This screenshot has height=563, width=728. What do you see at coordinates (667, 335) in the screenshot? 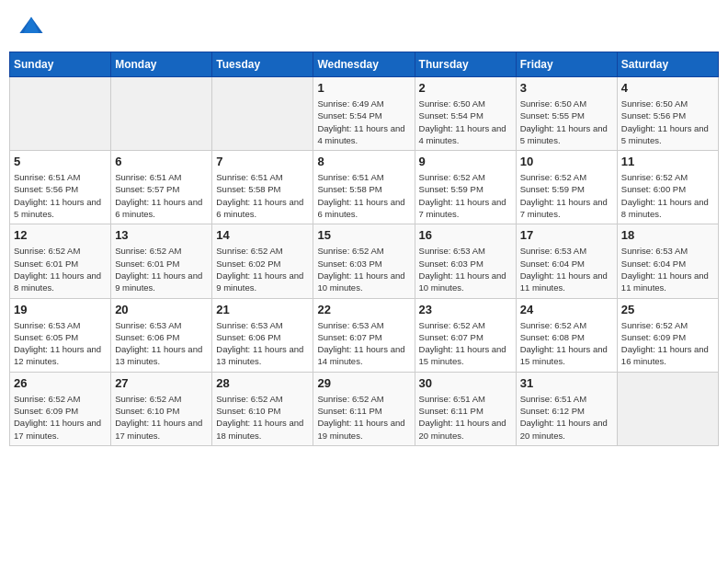
I see `calendar-cell: 25Sunrise: 6:52 AMSunset: 6:09 PMDayligh…` at bounding box center [667, 335].